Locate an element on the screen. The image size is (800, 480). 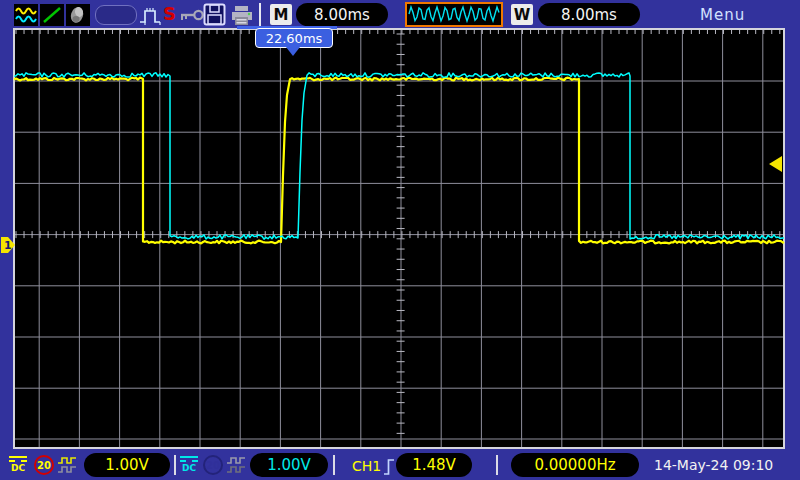
time-marker-pointer-icon is located at coordinates (293, 52).